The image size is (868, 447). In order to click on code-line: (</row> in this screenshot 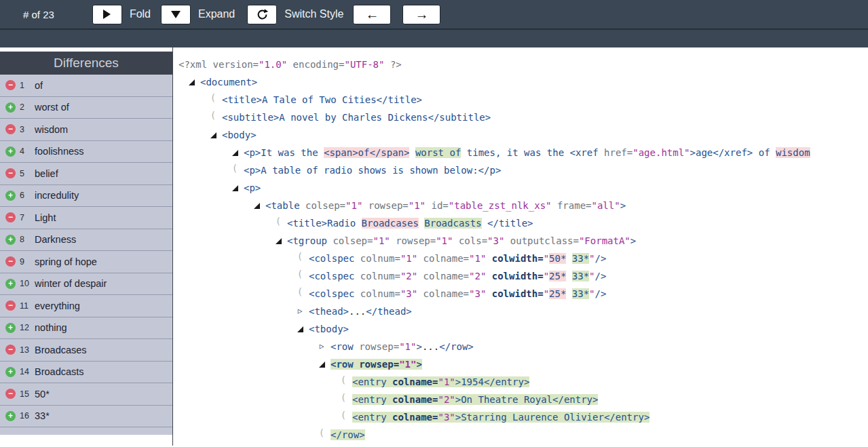, I will do `click(521, 435)`.